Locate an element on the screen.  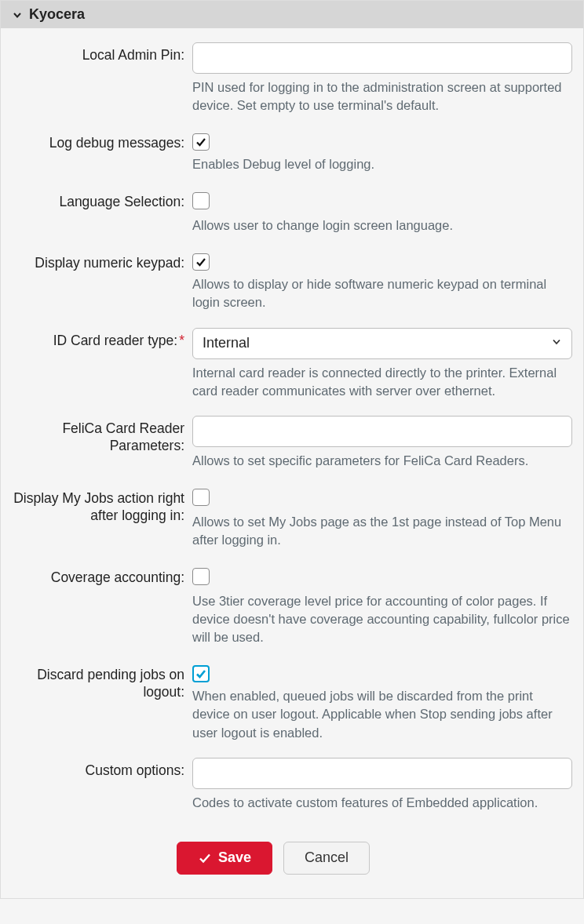
help-card-reader-type: Internal card reader is connected direct… is located at coordinates (382, 382).